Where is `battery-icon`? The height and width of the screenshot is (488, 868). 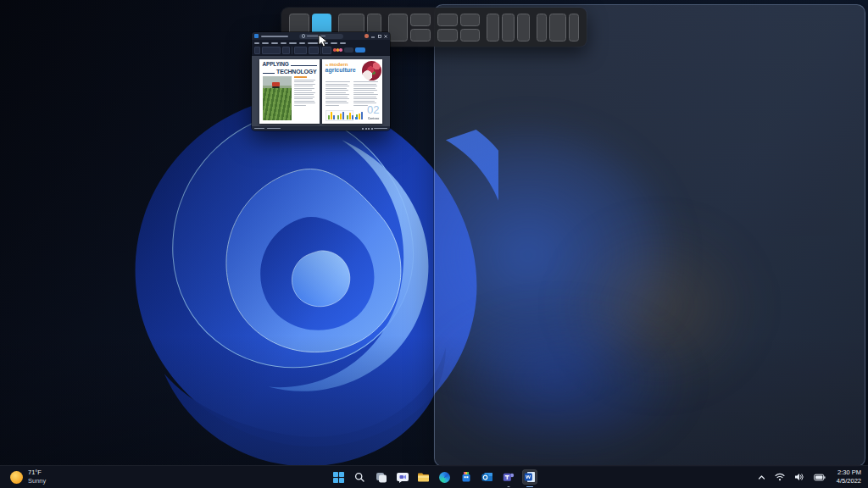 battery-icon is located at coordinates (820, 478).